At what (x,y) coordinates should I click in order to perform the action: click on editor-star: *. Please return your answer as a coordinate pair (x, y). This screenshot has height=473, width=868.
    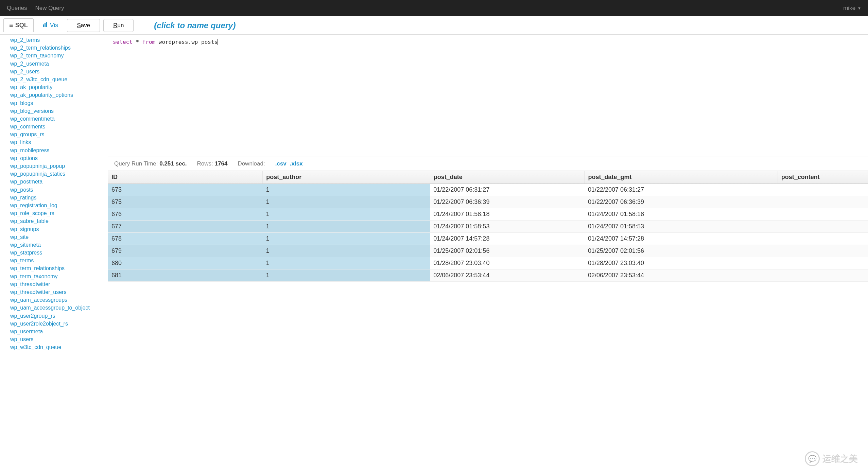
    Looking at the image, I should click on (137, 42).